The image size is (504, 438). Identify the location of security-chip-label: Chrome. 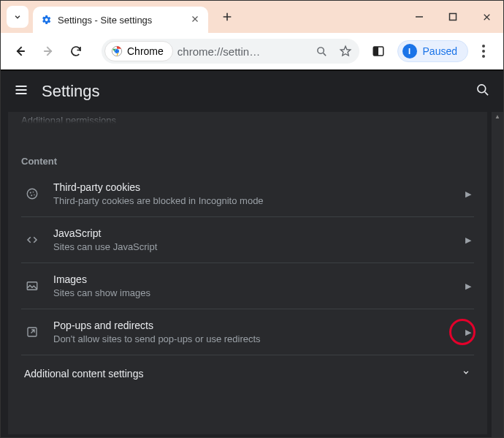
(145, 51).